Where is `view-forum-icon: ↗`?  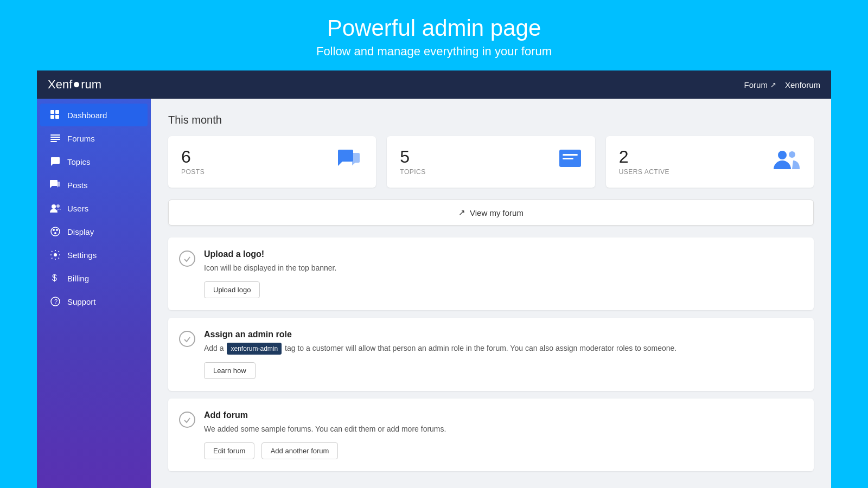 view-forum-icon: ↗ is located at coordinates (462, 213).